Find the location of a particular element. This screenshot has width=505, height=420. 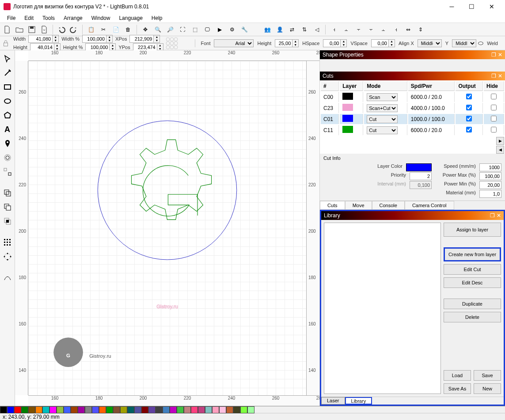

ellipse-tool-icon is located at coordinates (8, 101).